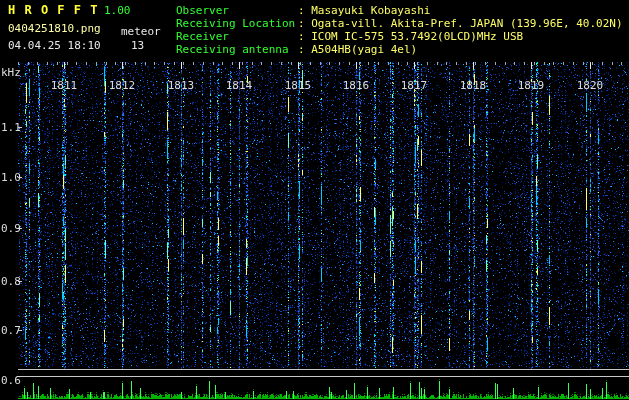 Image resolution: width=629 pixels, height=400 pixels. I want to click on freq-tick-0-8: 0.8, so click(11, 282).